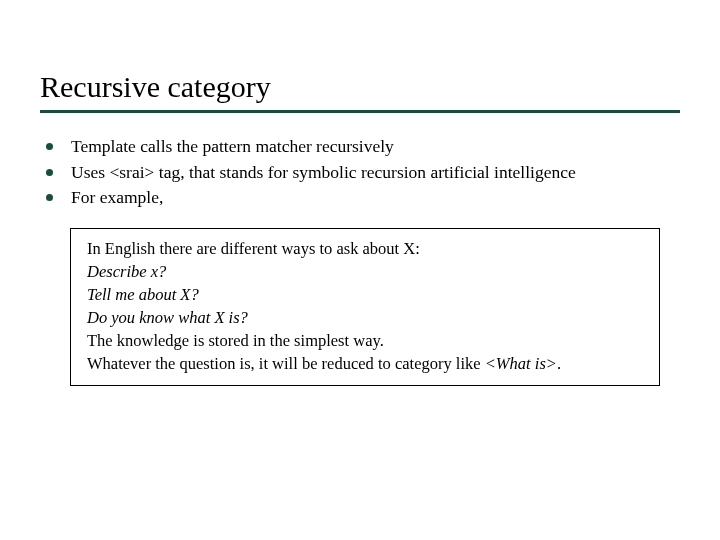  Describe the element at coordinates (559, 364) in the screenshot. I see `example-reduced-post: .` at that location.